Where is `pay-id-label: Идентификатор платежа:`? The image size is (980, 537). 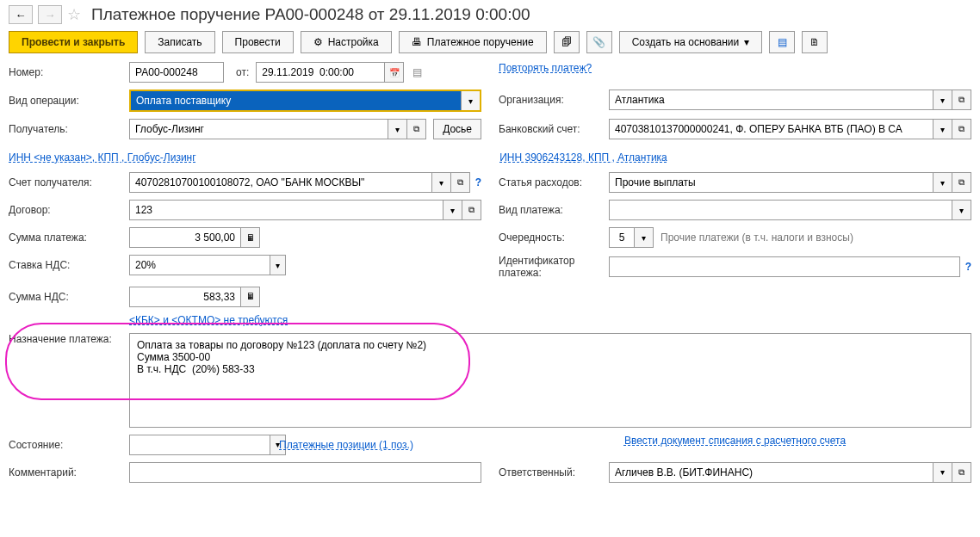
pay-id-label: Идентификатор платежа: is located at coordinates (554, 267).